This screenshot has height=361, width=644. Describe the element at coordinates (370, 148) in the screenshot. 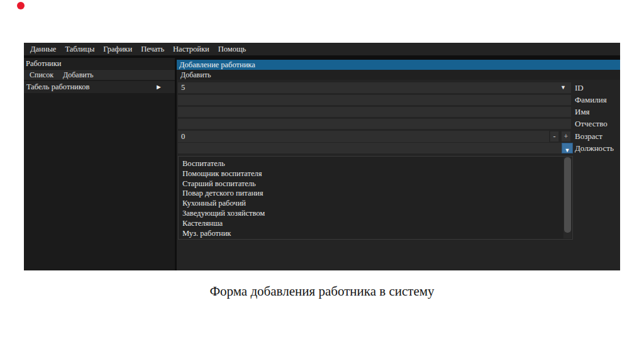

I see `position-combo` at that location.